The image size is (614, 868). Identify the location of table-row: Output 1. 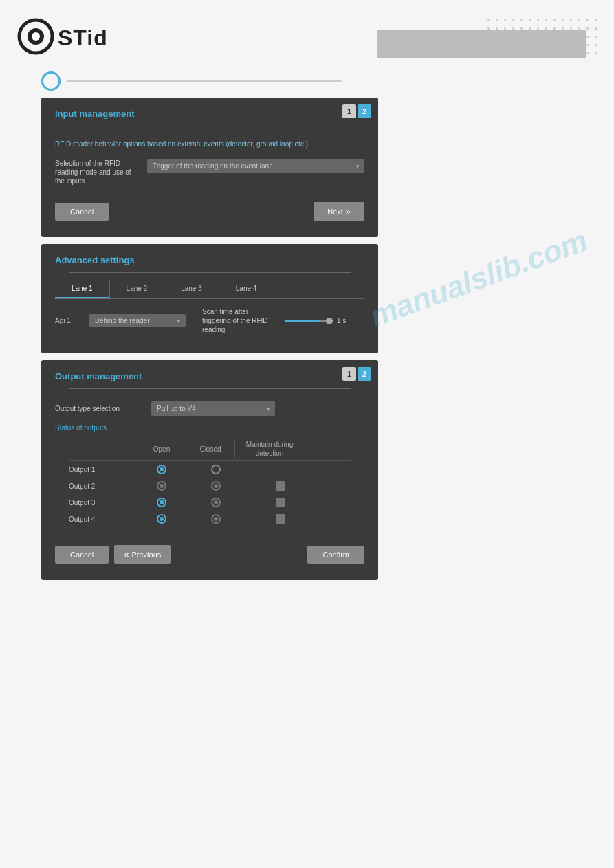
(210, 469).